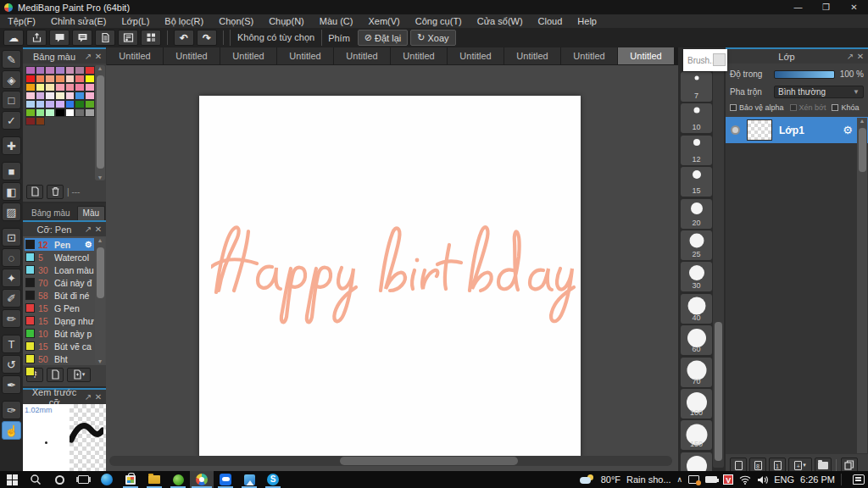 This screenshot has height=488, width=868. I want to click on edge-button, so click(107, 480).